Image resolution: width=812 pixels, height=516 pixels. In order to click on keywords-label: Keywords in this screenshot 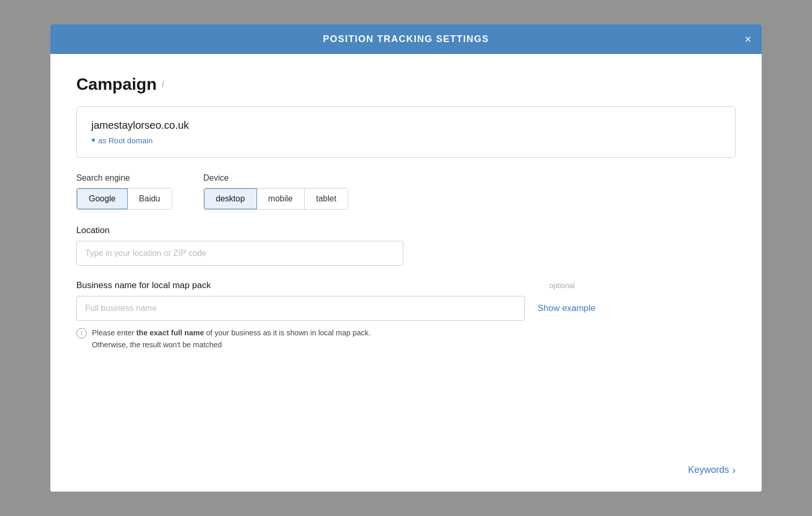, I will do `click(708, 470)`.